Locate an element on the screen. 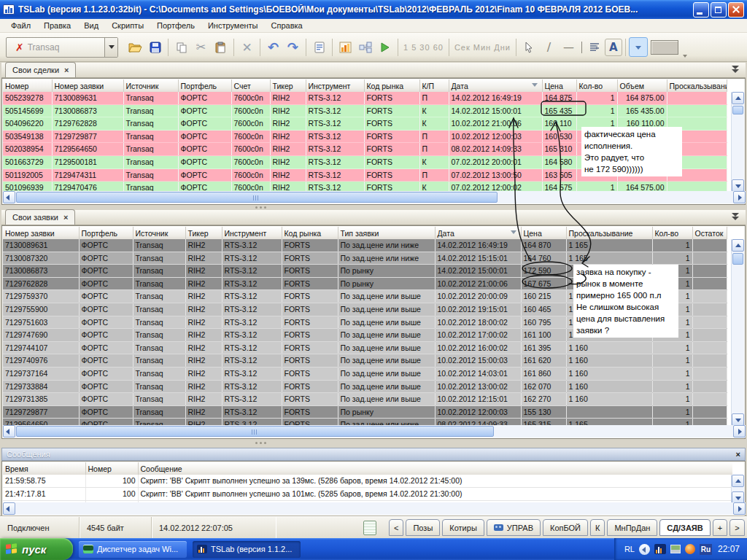  menu-help: Справка is located at coordinates (287, 26).